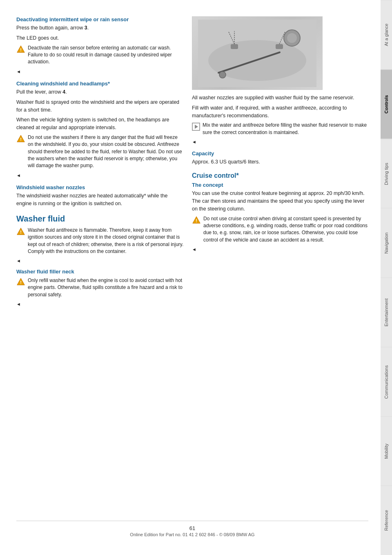 The width and height of the screenshot is (392, 555). I want to click on warning-triangle-icon-3: !, so click(21, 232).